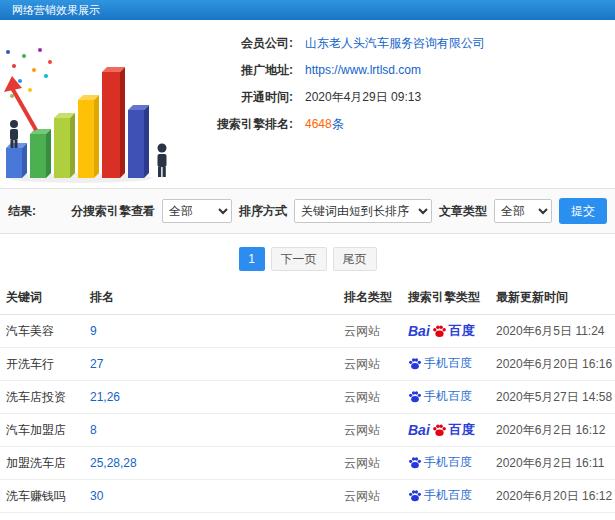 The height and width of the screenshot is (520, 615). Describe the element at coordinates (308, 211) in the screenshot. I see `filter-bar: 结果: 分搜索引擎查看 全部 排序方式 关键词由短到长排序 文章类型 全部 提交` at that location.